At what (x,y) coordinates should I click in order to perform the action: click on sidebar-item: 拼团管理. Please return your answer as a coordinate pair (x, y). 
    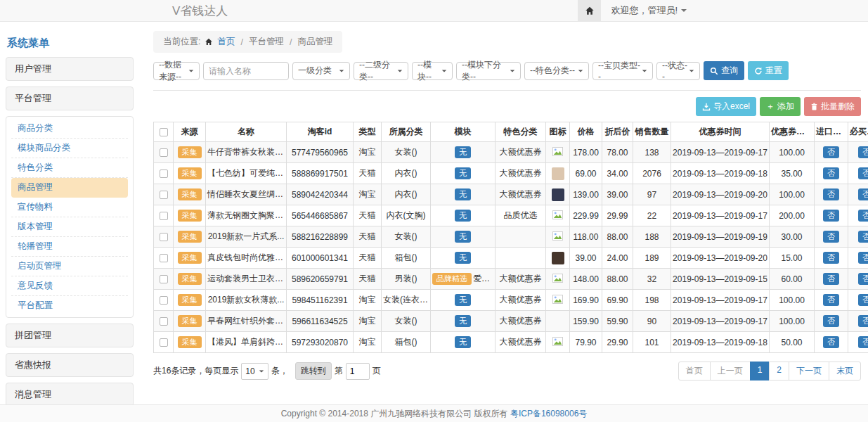
    Looking at the image, I should click on (70, 335).